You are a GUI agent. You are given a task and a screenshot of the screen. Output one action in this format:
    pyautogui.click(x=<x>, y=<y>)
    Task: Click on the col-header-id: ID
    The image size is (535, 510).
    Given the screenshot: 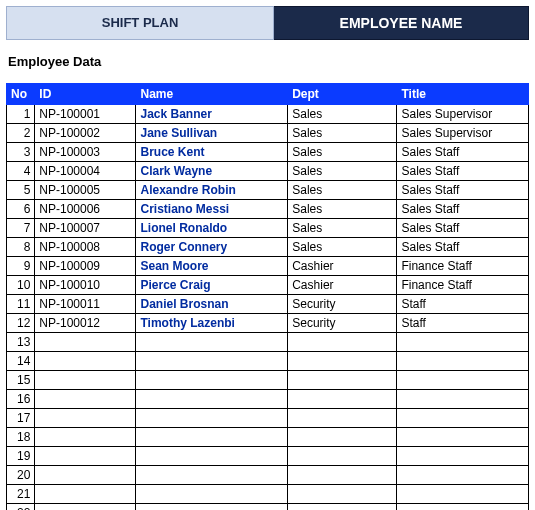 What is the action you would take?
    pyautogui.click(x=86, y=94)
    